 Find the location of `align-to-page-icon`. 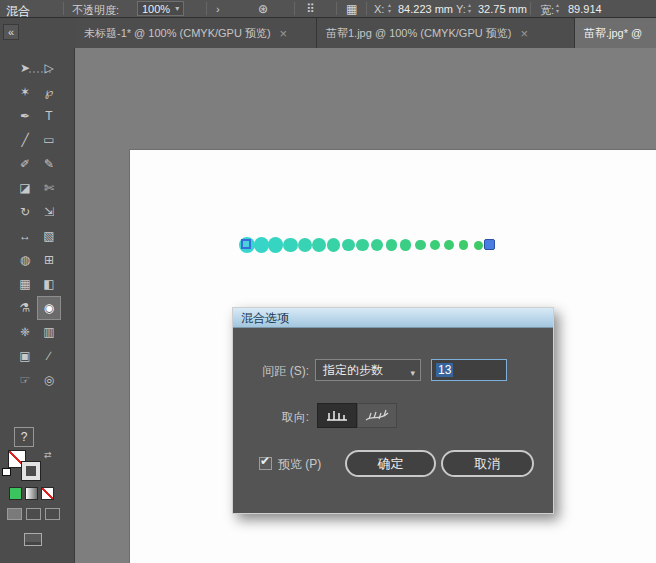

align-to-page-icon is located at coordinates (337, 416).